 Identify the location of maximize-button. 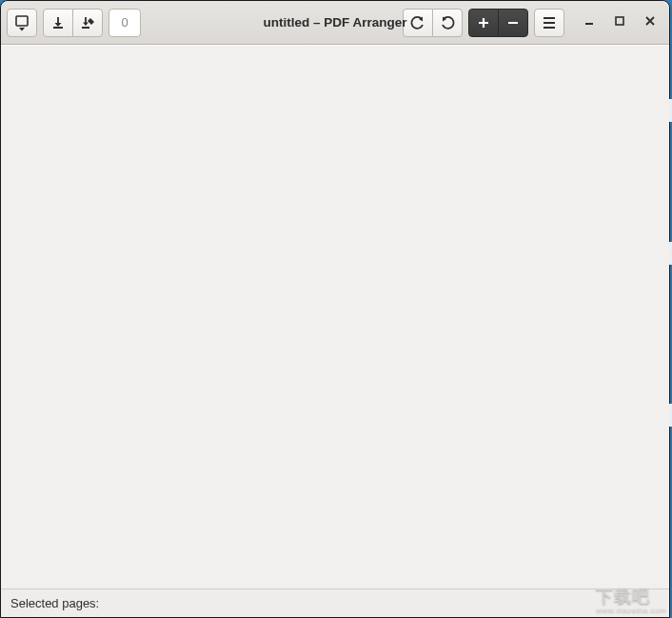
(620, 23).